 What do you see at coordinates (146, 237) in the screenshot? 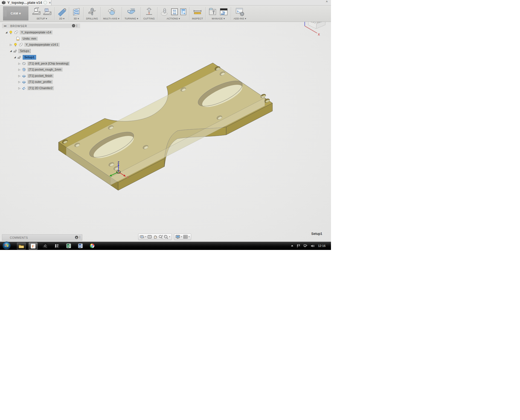
I see `orbit-dropdown-icon: ▾` at bounding box center [146, 237].